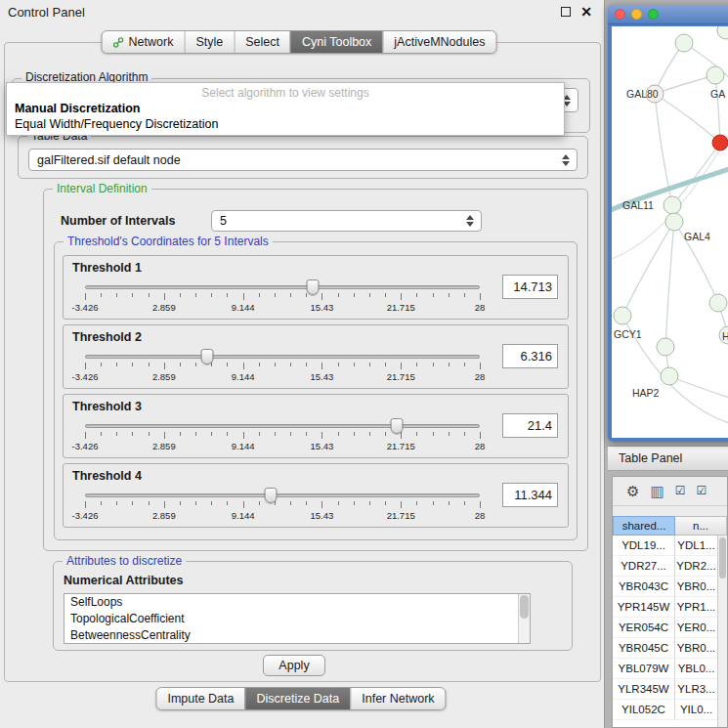 This screenshot has width=728, height=728. Describe the element at coordinates (644, 690) in the screenshot. I see `cell-shared-name: YLR345W` at that location.